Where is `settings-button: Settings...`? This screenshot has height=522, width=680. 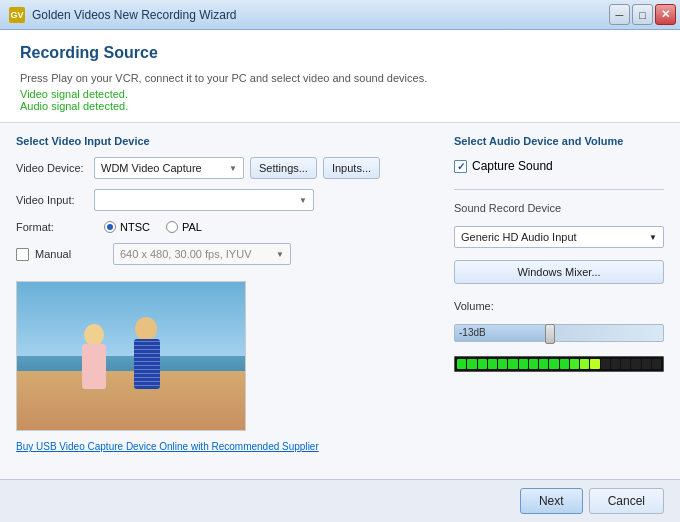
settings-button: Settings... is located at coordinates (284, 168).